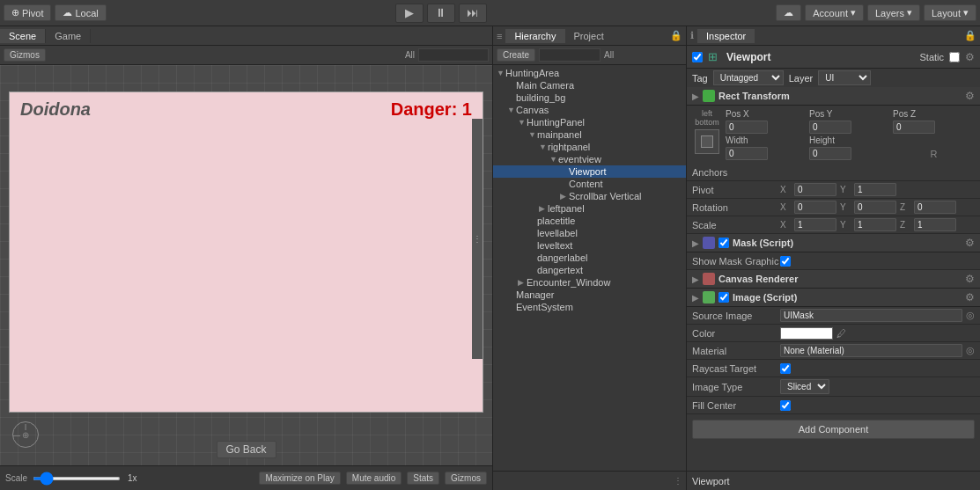 The width and height of the screenshot is (980, 490). Describe the element at coordinates (590, 110) in the screenshot. I see `hierarchy-item-canvas: ▼Canvas` at that location.